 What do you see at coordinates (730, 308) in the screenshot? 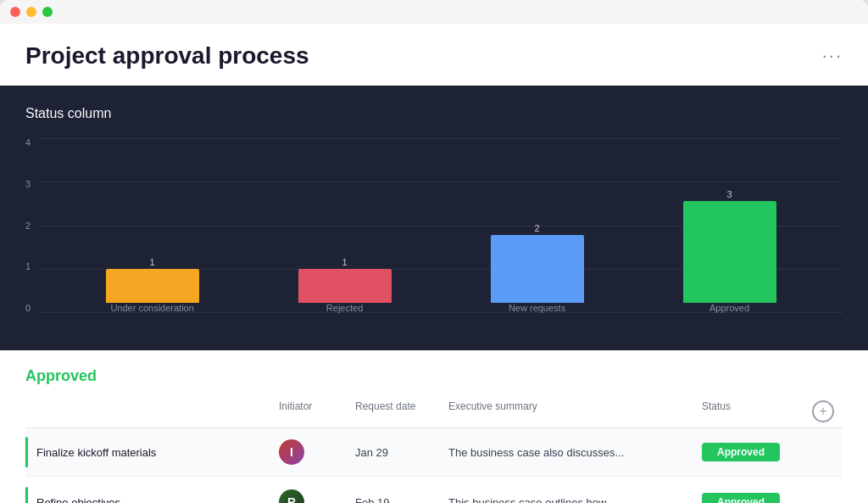
I see `bar-label-approved: Approved` at bounding box center [730, 308].